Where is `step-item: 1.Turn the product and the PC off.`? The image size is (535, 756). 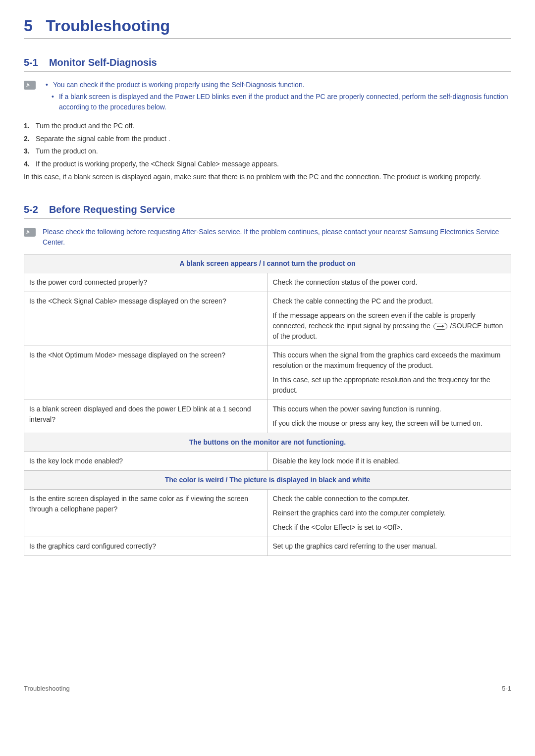
step-item: 1.Turn the product and the PC off. is located at coordinates (268, 126).